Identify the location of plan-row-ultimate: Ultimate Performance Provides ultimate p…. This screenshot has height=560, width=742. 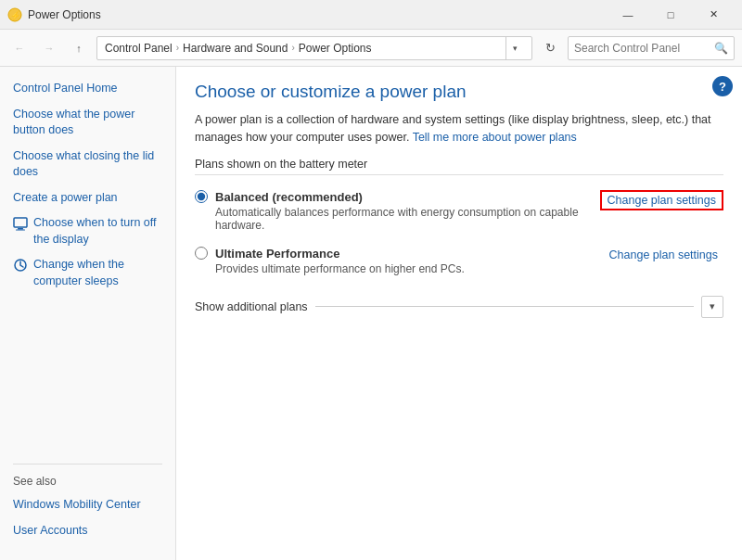
(459, 261).